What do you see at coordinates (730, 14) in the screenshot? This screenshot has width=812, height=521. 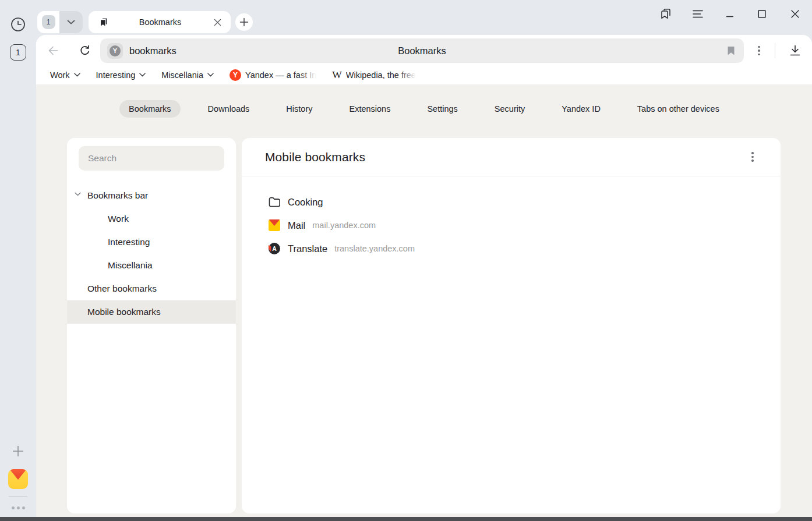 I see `minimize-icon` at bounding box center [730, 14].